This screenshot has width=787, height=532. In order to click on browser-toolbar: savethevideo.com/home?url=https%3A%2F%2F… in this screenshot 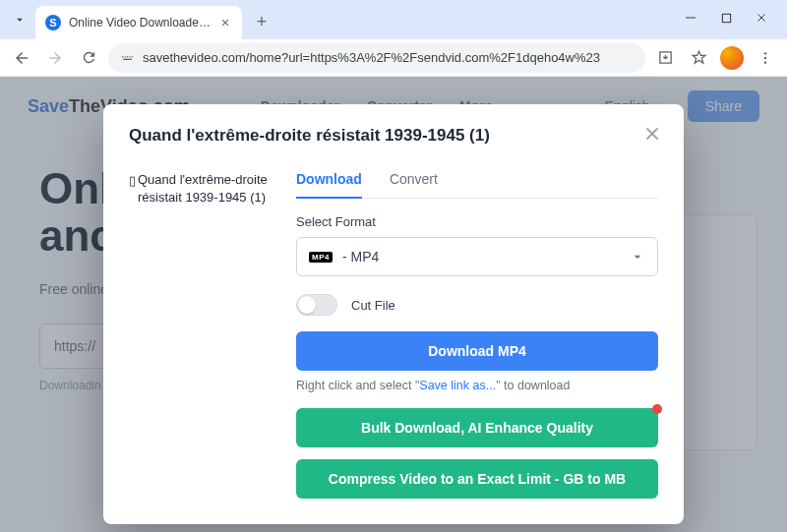, I will do `click(394, 58)`.